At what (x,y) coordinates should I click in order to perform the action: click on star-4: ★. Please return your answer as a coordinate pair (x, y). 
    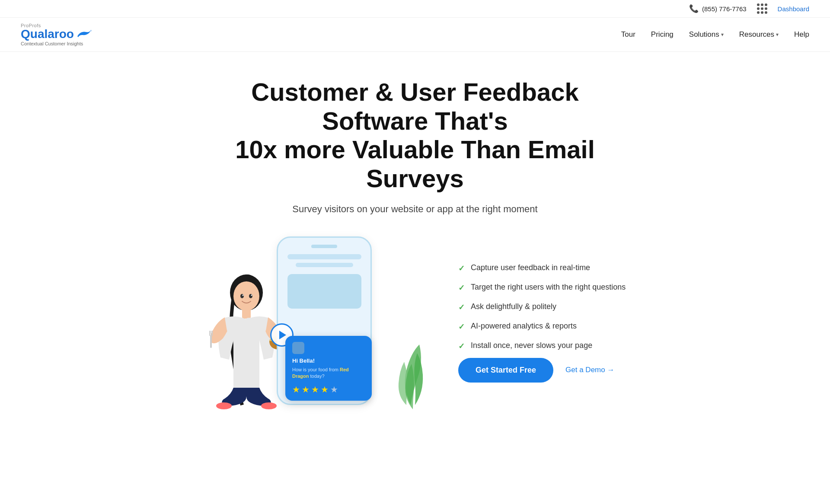
    Looking at the image, I should click on (325, 389).